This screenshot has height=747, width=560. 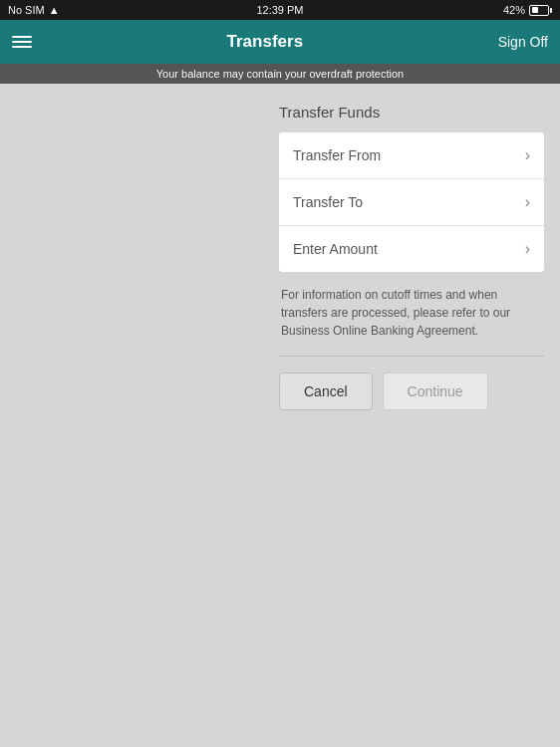 What do you see at coordinates (328, 202) in the screenshot?
I see `transfer-to-label: Transfer To` at bounding box center [328, 202].